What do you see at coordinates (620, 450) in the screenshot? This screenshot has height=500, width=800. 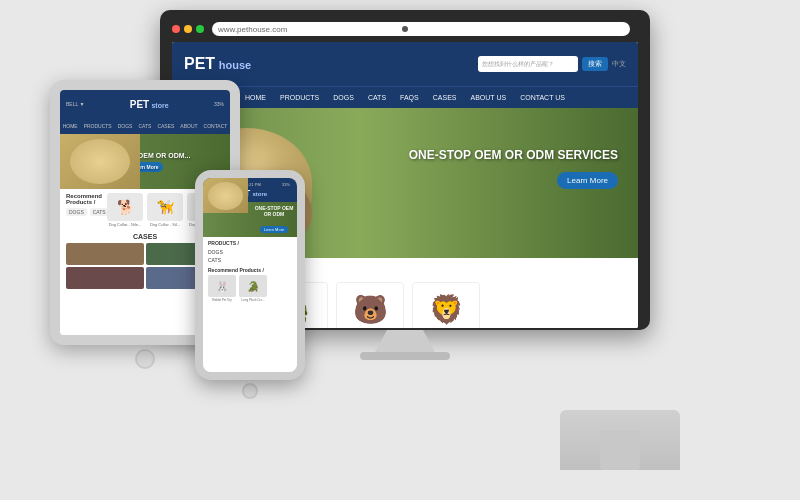 I see `laptop-stand-arm` at bounding box center [620, 450].